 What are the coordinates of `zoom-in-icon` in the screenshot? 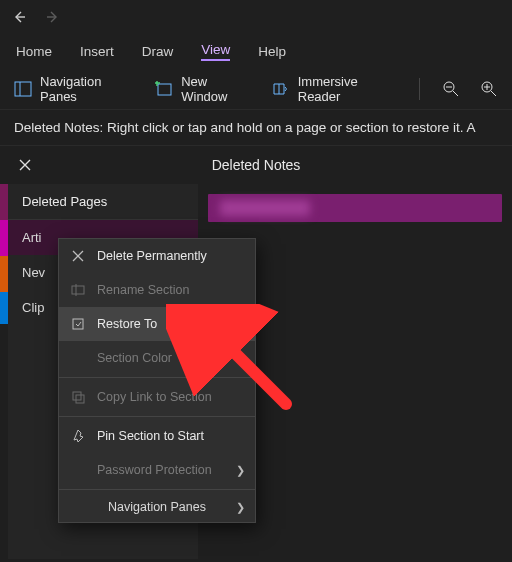 It's located at (489, 89).